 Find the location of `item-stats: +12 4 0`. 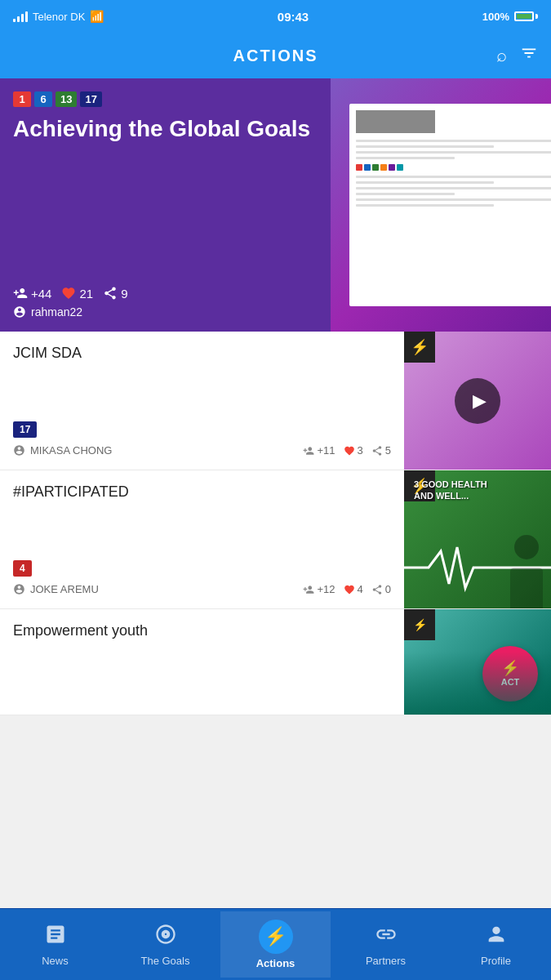

item-stats: +12 4 0 is located at coordinates (347, 590).